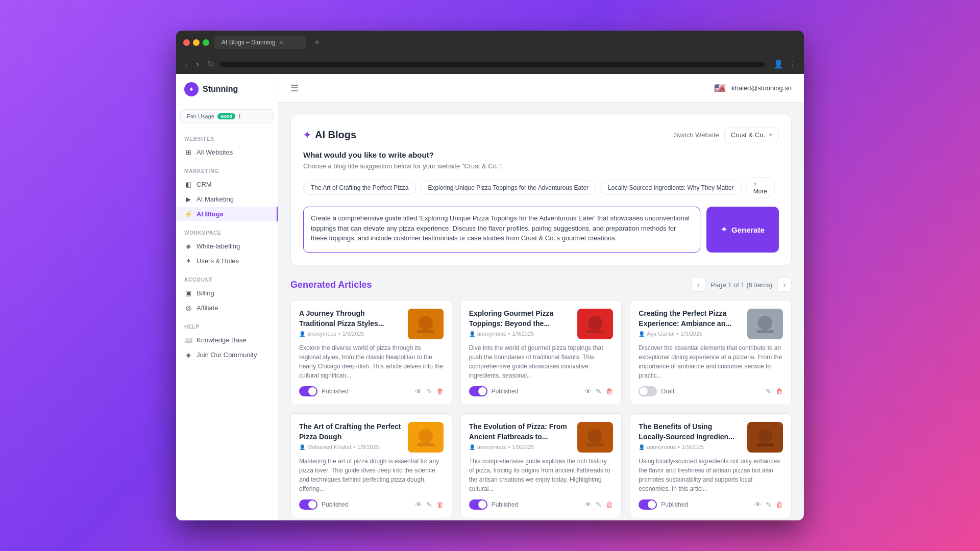  Describe the element at coordinates (202, 171) in the screenshot. I see `section-label-marketing: MARKETING` at that location.